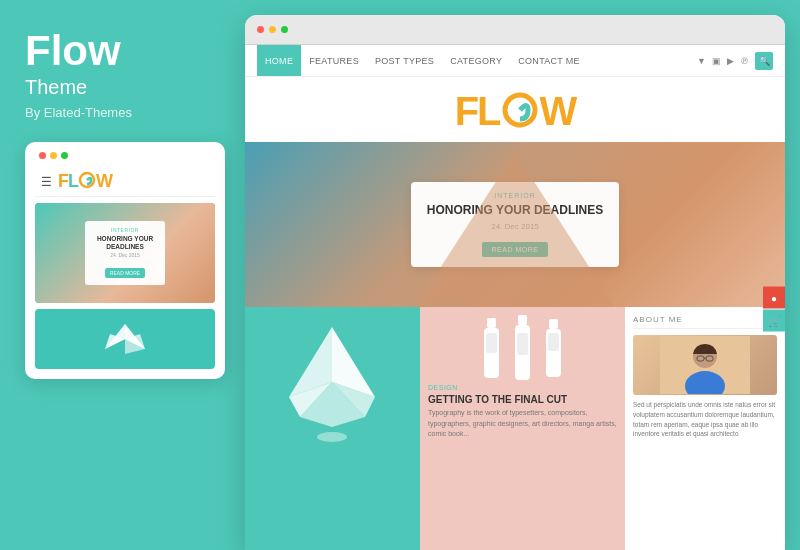 This screenshot has width=800, height=550. Describe the element at coordinates (702, 61) in the screenshot. I see `social-icon-1: ▼` at that location.